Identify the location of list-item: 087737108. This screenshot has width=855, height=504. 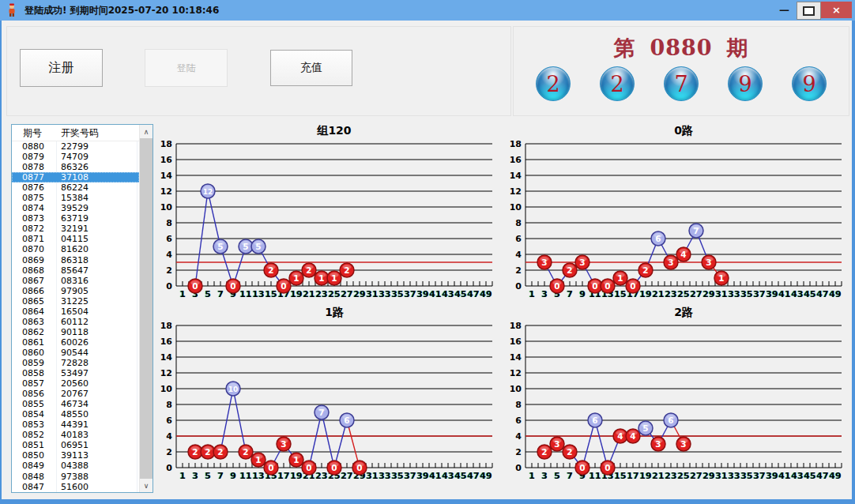
(76, 177).